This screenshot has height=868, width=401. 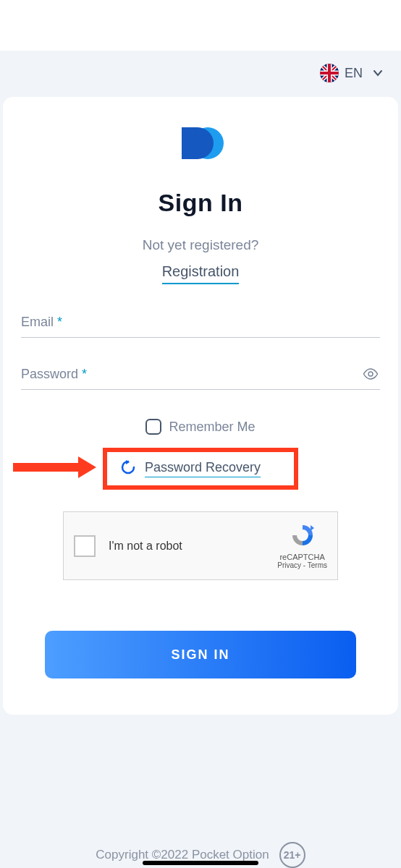 What do you see at coordinates (201, 273) in the screenshot?
I see `registration-link: Registration` at bounding box center [201, 273].